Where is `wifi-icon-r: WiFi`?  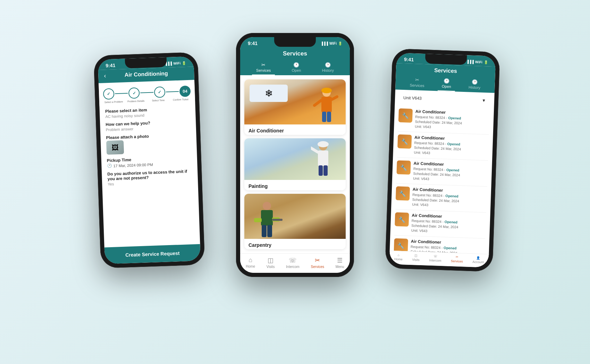 wifi-icon-r: WiFi is located at coordinates (479, 62).